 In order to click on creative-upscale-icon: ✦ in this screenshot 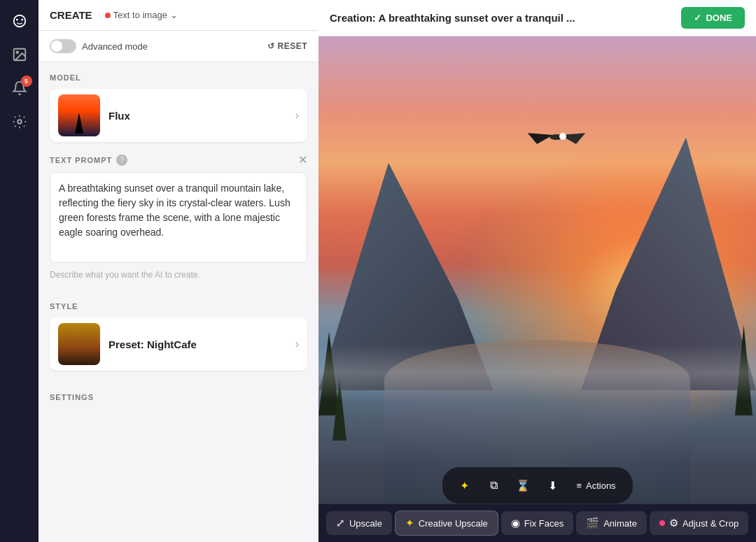, I will do `click(410, 523)`.